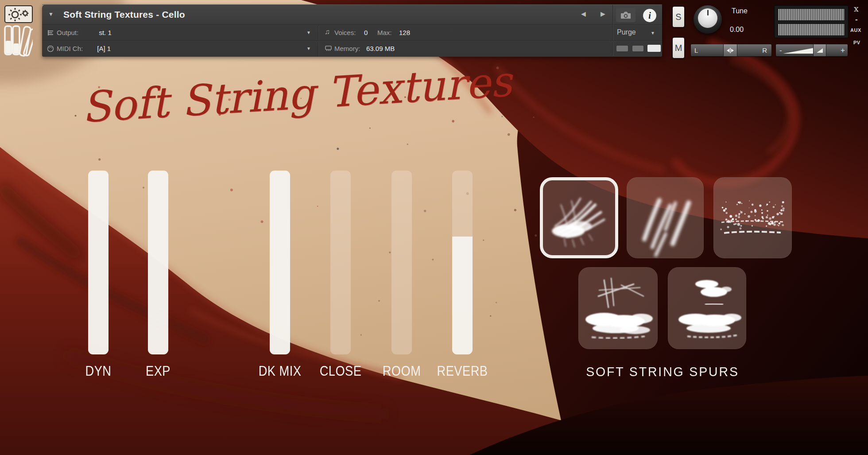 The height and width of the screenshot is (455, 868). I want to click on mute-label: M, so click(678, 48).